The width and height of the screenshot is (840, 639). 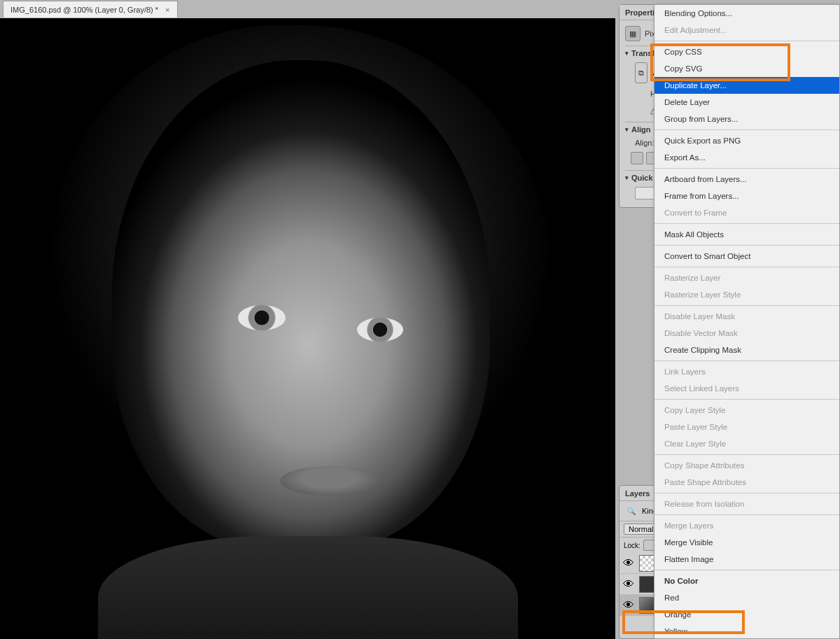 I want to click on menu-item: Export As..., so click(x=747, y=157).